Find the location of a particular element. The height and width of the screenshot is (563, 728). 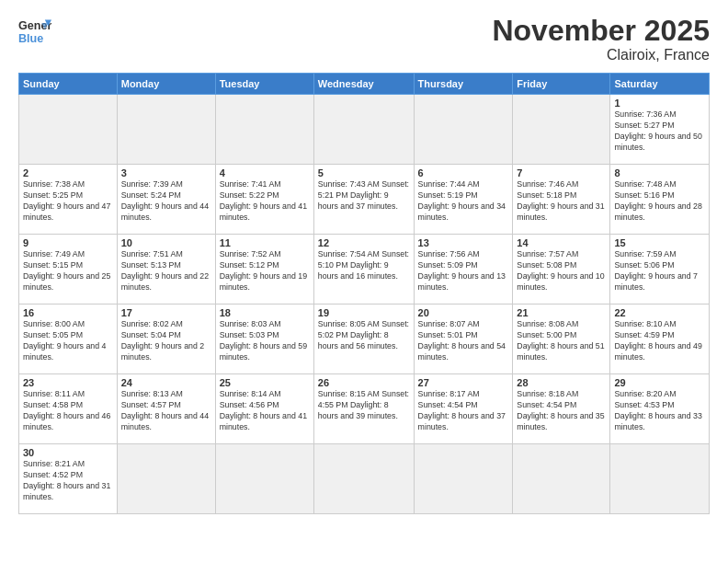

calendar-cell: 8Sunrise: 7:48 AM Sunset: 5:16 PM Daylig… is located at coordinates (660, 200).